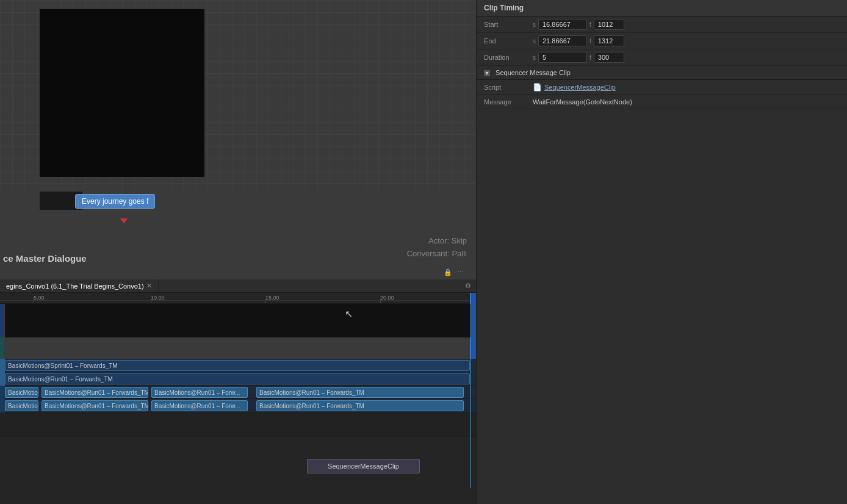 Image resolution: width=847 pixels, height=504 pixels. What do you see at coordinates (63, 366) in the screenshot?
I see `sprint-clip-label: BasicMotions@Sprint01 – Forwards_TM` at bounding box center [63, 366].